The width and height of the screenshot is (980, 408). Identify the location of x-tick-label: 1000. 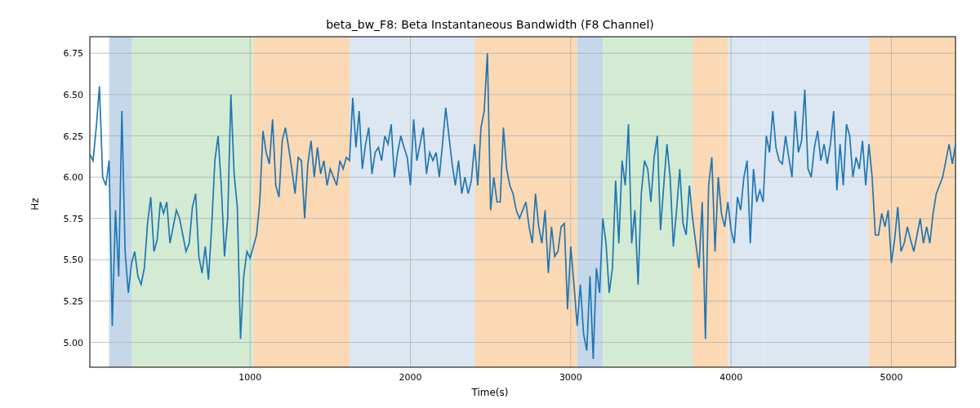
(250, 377).